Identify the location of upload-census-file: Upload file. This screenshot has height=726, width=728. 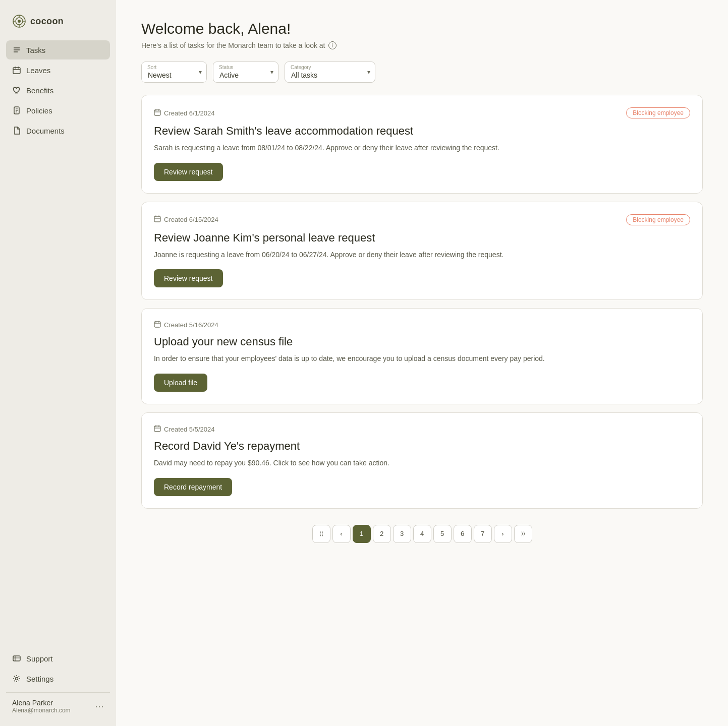
(181, 383).